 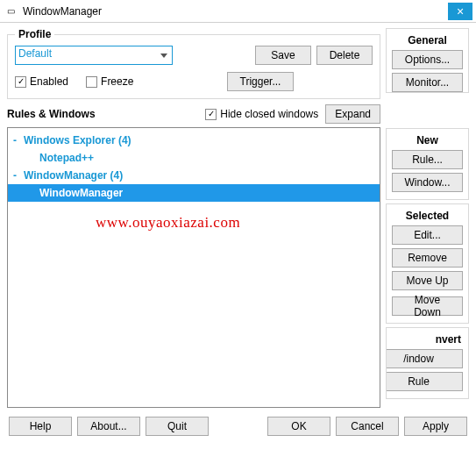 What do you see at coordinates (428, 363) in the screenshot?
I see `convert-group: nvert /indow Rule` at bounding box center [428, 363].